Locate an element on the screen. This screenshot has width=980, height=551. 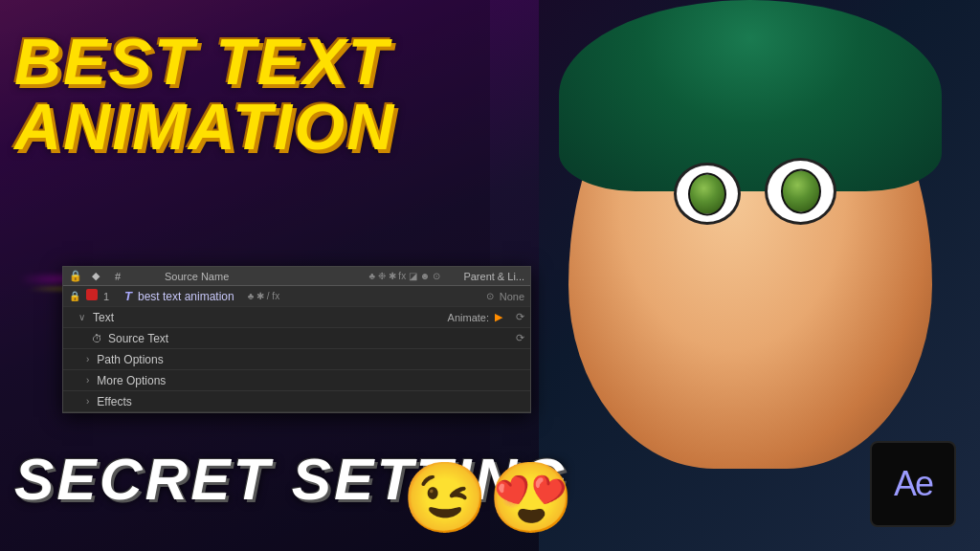
reset-icon: ⟳ is located at coordinates (521, 318).